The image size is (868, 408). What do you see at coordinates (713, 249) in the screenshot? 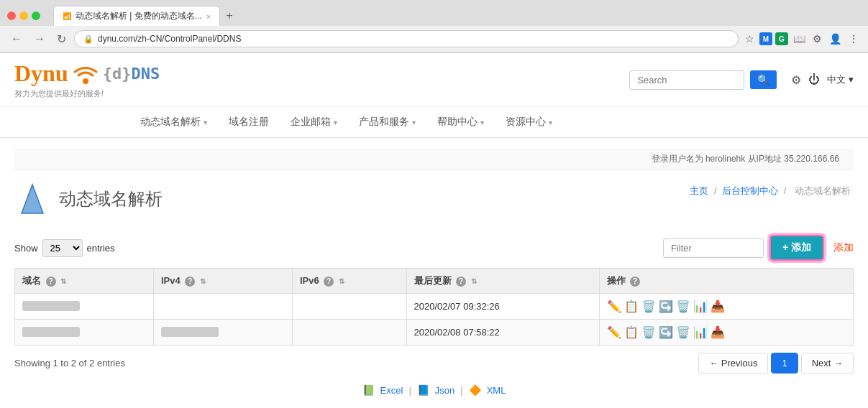
I see `filter-input` at bounding box center [713, 249].